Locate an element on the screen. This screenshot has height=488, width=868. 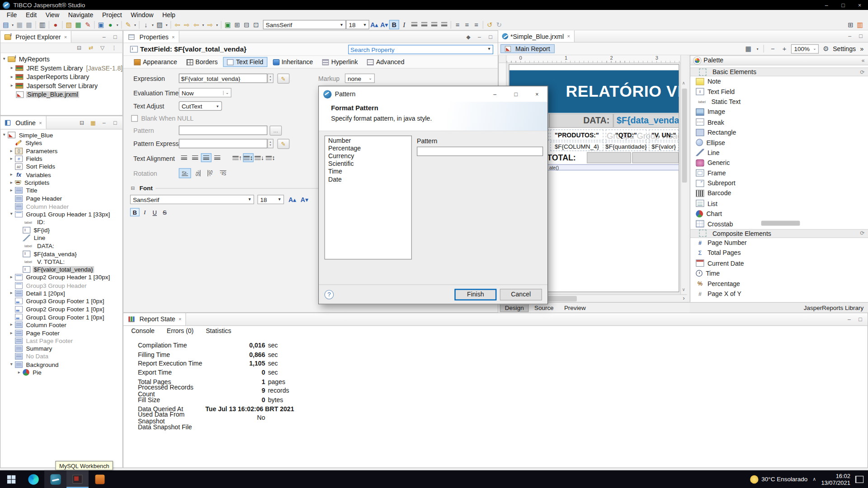
palette-item-image: Image is located at coordinates (779, 112).